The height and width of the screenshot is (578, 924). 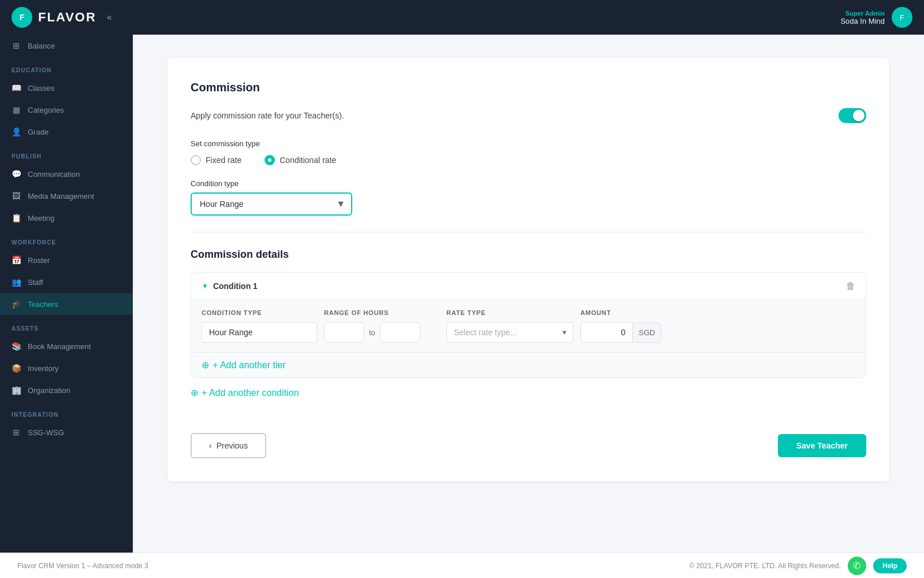 What do you see at coordinates (822, 446) in the screenshot?
I see `save-label: Save Teacher` at bounding box center [822, 446].